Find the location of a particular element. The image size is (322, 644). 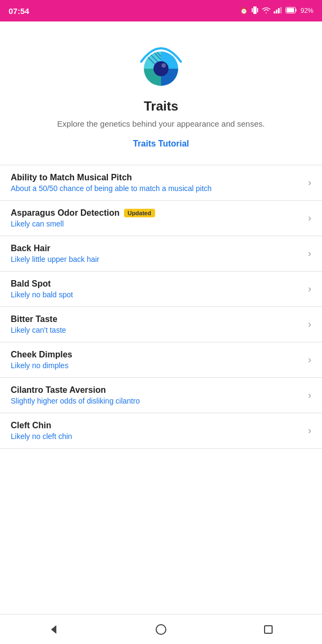

trait-item: Cilantro Taste AversionSlightly higher o… is located at coordinates (161, 396).